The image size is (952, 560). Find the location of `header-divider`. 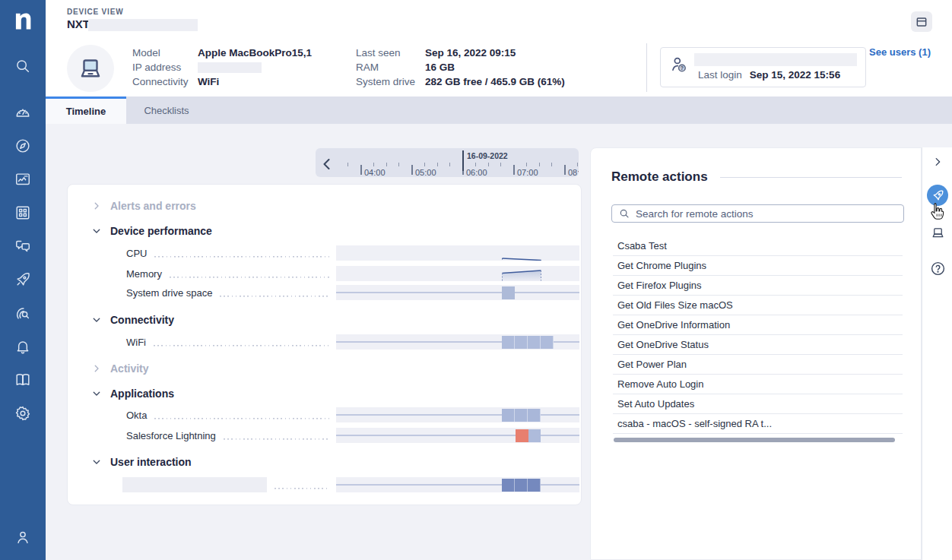

header-divider is located at coordinates (646, 68).